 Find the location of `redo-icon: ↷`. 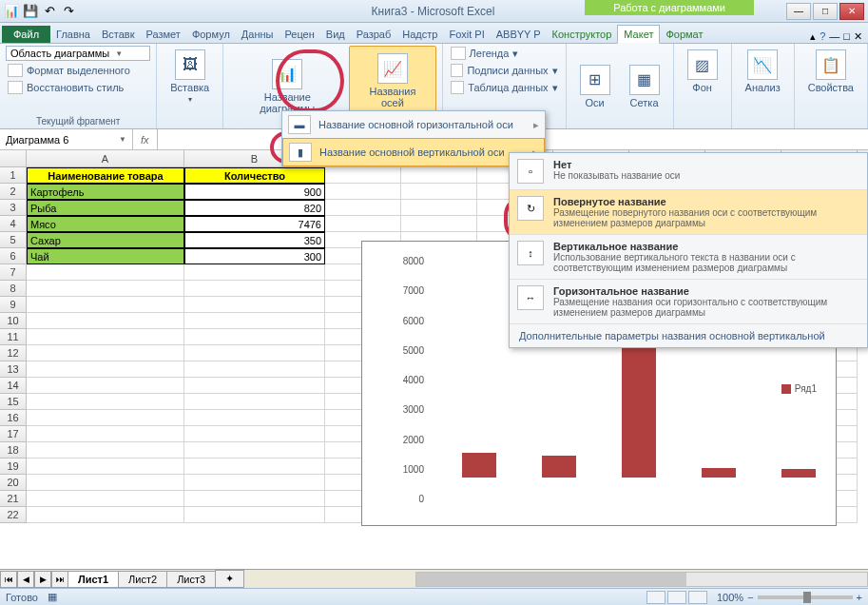

redo-icon: ↷ is located at coordinates (68, 11).